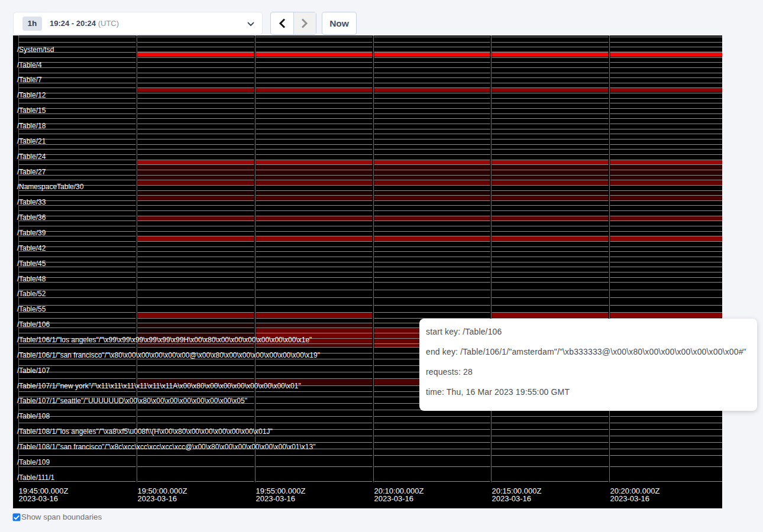 The image size is (763, 532). I want to click on svg-text:/Table/108/1/"san francisco"/": /Table/108/1/"san francisco"/"\x8c\xcc\x…, so click(167, 447).